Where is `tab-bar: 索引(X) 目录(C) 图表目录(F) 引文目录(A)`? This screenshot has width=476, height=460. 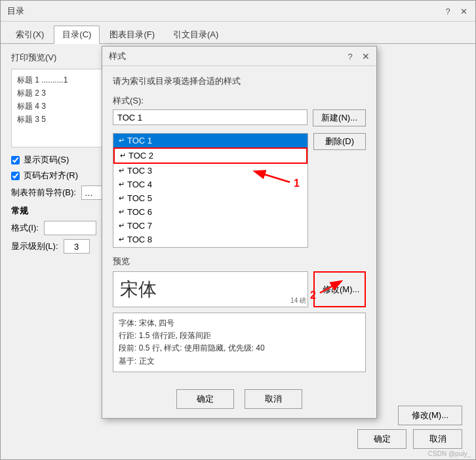 tab-bar: 索引(X) 目录(C) 图表目录(F) 引文目录(A) is located at coordinates (238, 33).